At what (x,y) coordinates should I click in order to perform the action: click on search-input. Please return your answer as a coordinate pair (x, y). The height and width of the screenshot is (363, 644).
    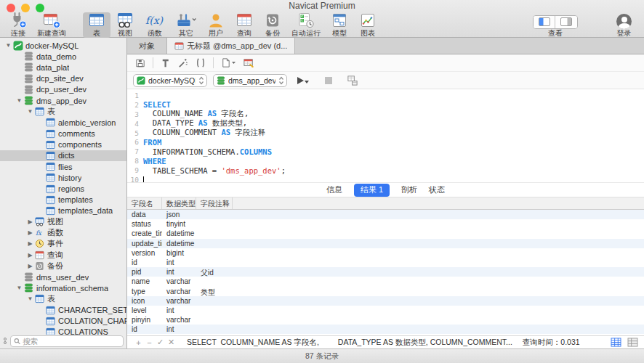
    Looking at the image, I should click on (71, 341).